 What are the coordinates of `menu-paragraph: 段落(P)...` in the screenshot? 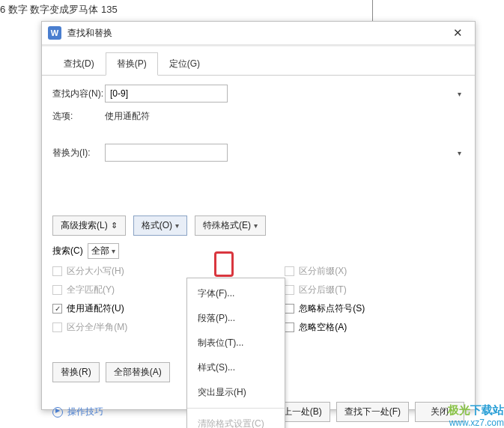 It's located at (236, 319).